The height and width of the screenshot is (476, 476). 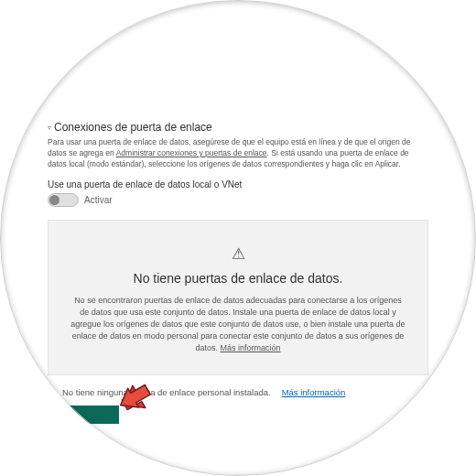 What do you see at coordinates (238, 154) in the screenshot?
I see `section-help-text: Para usar una puerta de enlace de datos,…` at bounding box center [238, 154].